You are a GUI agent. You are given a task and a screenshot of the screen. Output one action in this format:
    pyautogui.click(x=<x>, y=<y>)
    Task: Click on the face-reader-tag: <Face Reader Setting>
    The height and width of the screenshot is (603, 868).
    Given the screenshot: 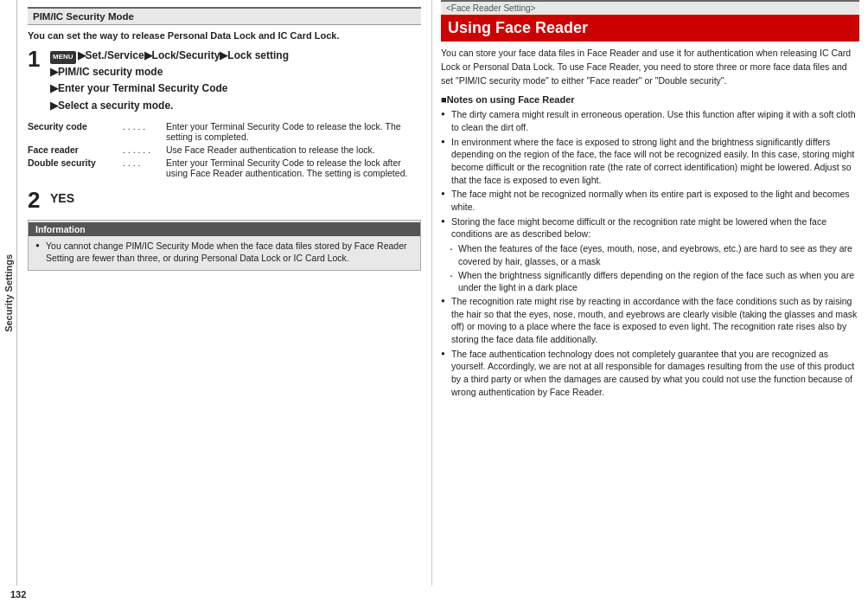 What is the action you would take?
    pyautogui.click(x=650, y=7)
    